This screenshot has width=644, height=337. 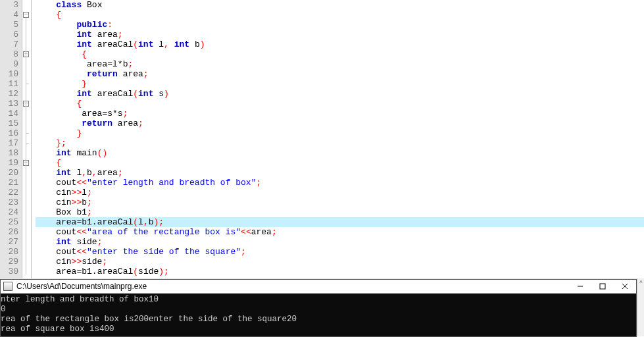 What do you see at coordinates (11, 65) in the screenshot?
I see `line-number: 9` at bounding box center [11, 65].